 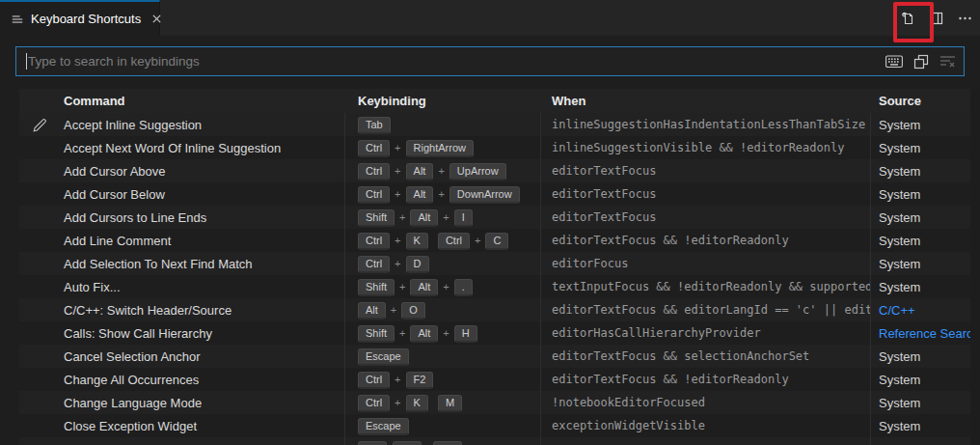 I want to click on key-chip: C, so click(x=497, y=241).